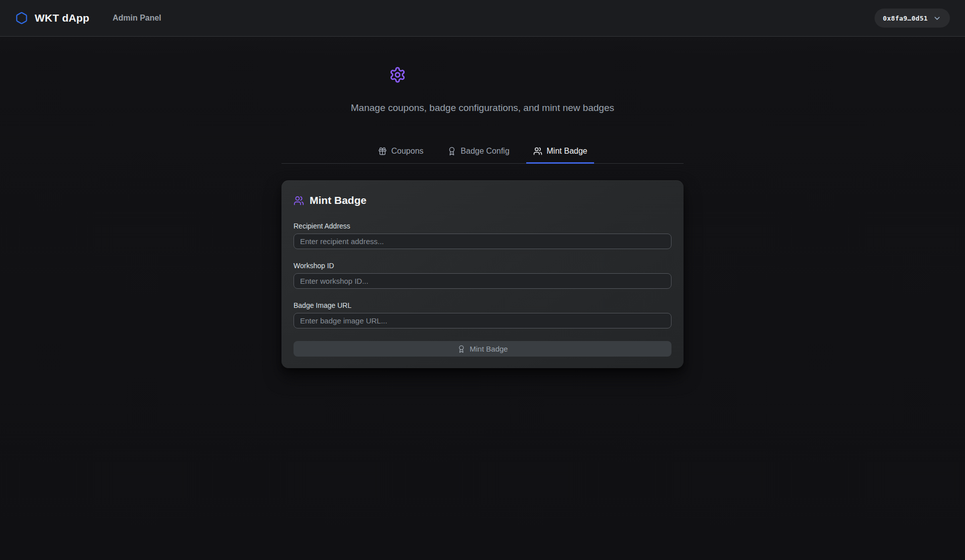 Image resolution: width=965 pixels, height=560 pixels. I want to click on mint-badge-panel: Mint Badge Recipient Address Workshop ID…, so click(482, 274).